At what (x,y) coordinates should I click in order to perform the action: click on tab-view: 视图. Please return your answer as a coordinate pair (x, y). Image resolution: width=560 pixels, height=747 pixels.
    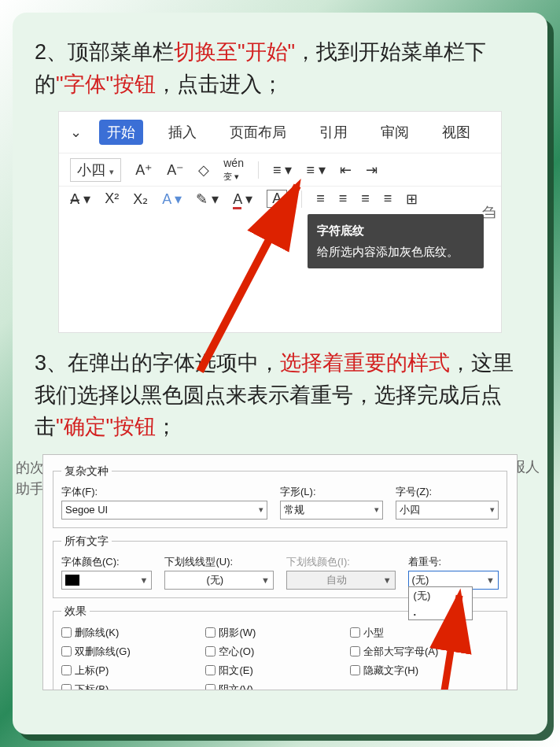
    Looking at the image, I should click on (456, 132).